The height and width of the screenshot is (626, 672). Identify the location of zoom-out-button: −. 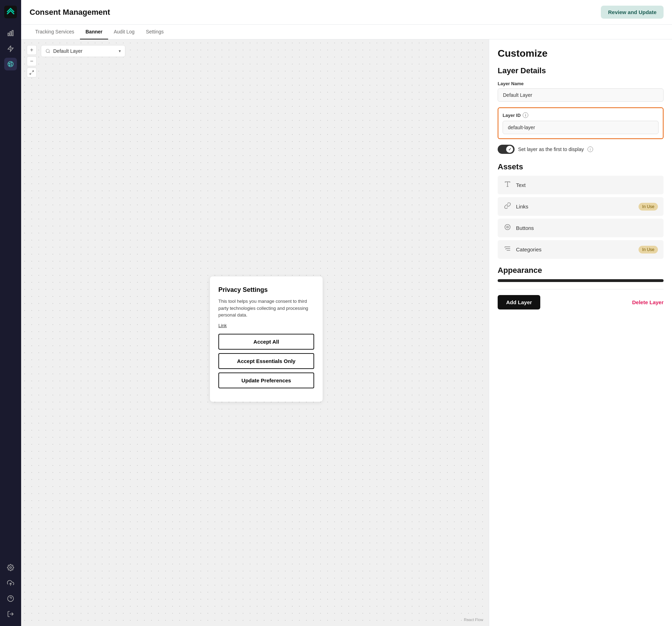
(32, 61).